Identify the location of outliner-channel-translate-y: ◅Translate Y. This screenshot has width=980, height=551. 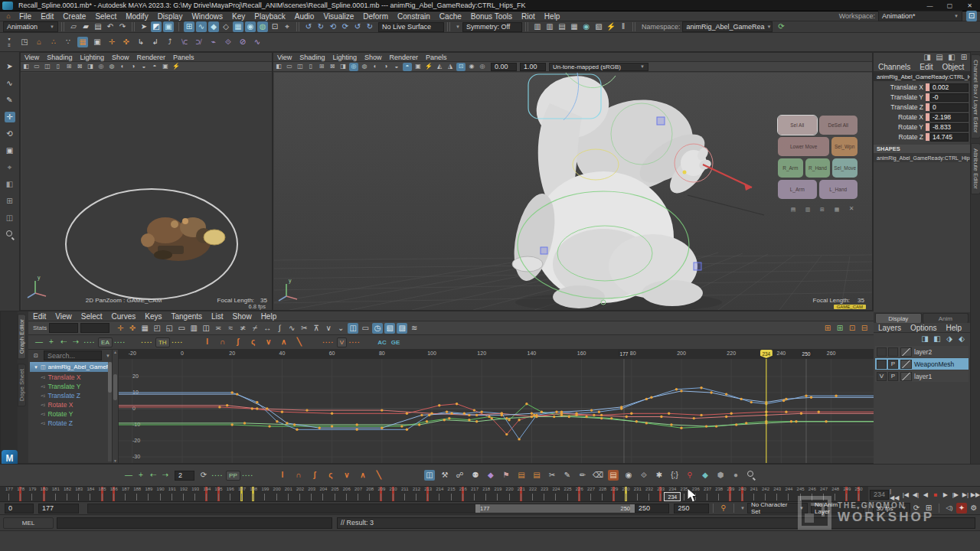
(70, 386).